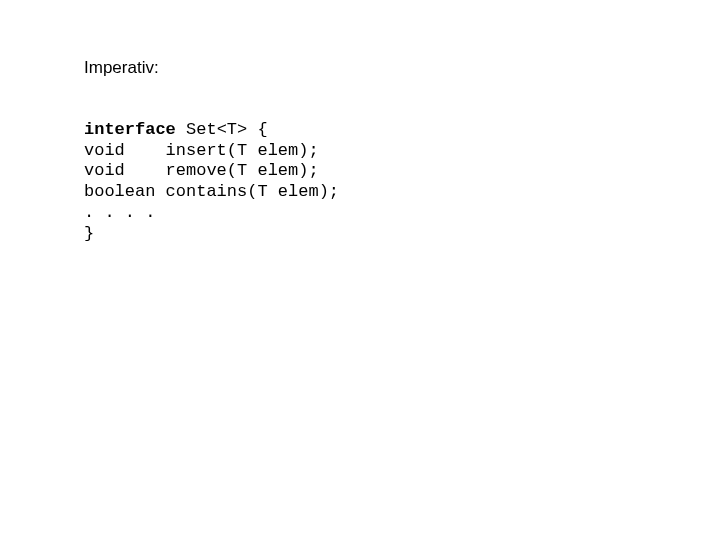  Describe the element at coordinates (402, 68) in the screenshot. I see `section-heading: Imperativ:` at that location.